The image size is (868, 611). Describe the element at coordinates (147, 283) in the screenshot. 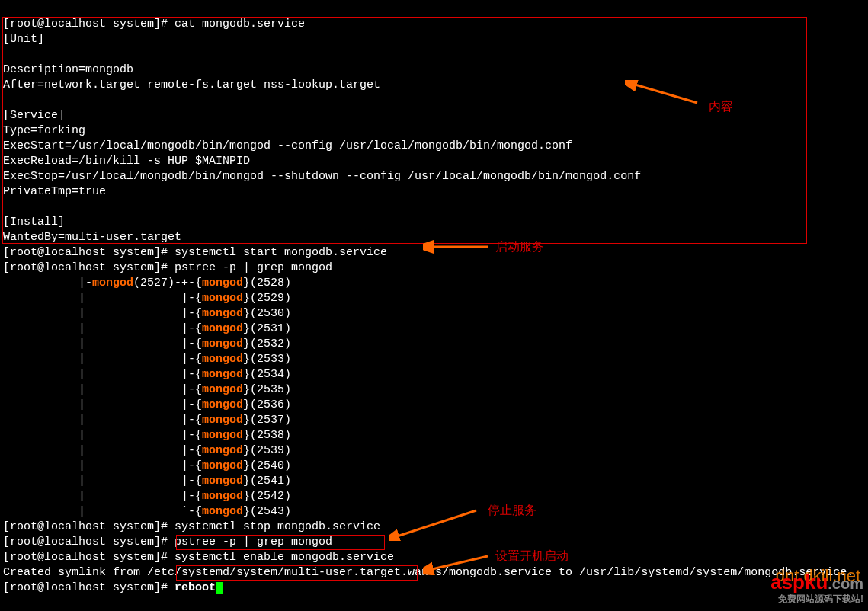

I see `pstree-line: |-mongod(2527)-+-{mongod}(2528)` at that location.